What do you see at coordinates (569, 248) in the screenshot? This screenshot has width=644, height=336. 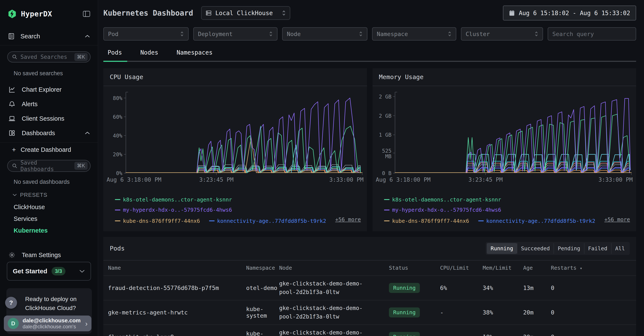 I see `status-filter-pending: Pending` at bounding box center [569, 248].